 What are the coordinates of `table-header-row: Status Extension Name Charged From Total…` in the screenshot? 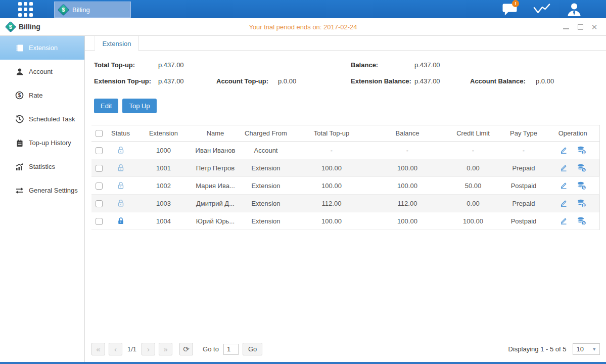 It's located at (346, 133).